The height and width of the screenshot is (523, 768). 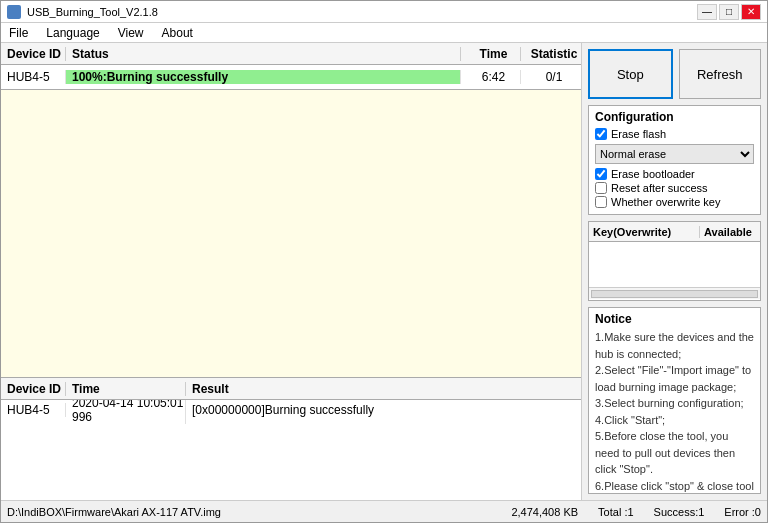 What do you see at coordinates (674, 400) in the screenshot?
I see `notice-section: Notice 1.Make sure the devices and the h…` at bounding box center [674, 400].